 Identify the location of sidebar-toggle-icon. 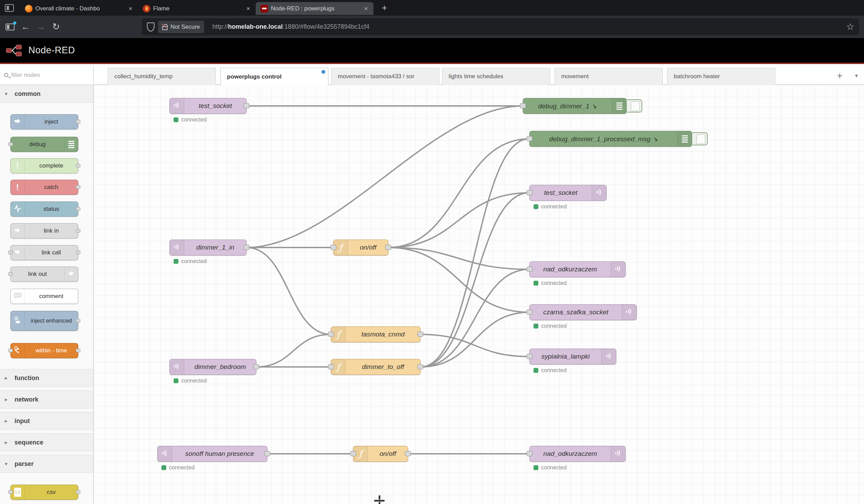
(10, 27).